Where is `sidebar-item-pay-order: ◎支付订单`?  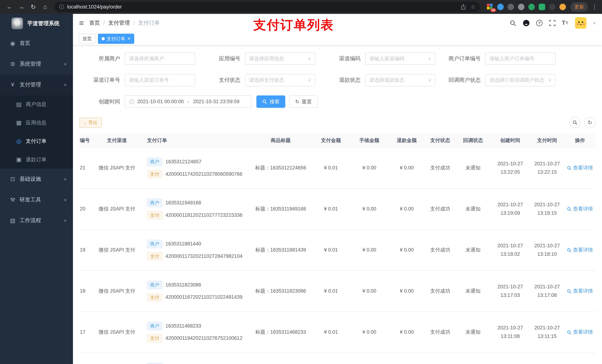 sidebar-item-pay-order: ◎支付订单 is located at coordinates (37, 141).